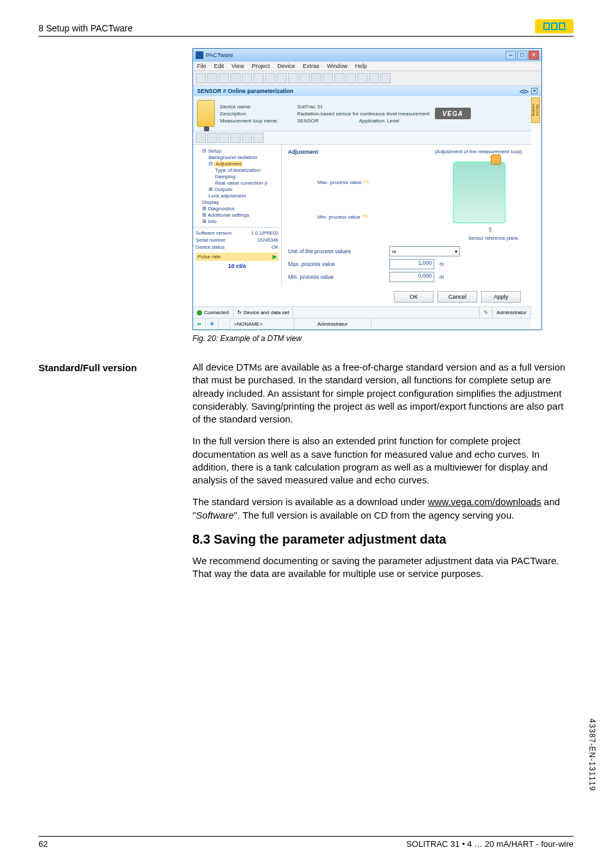  What do you see at coordinates (311, 66) in the screenshot?
I see `menu-extras: Extras` at bounding box center [311, 66].